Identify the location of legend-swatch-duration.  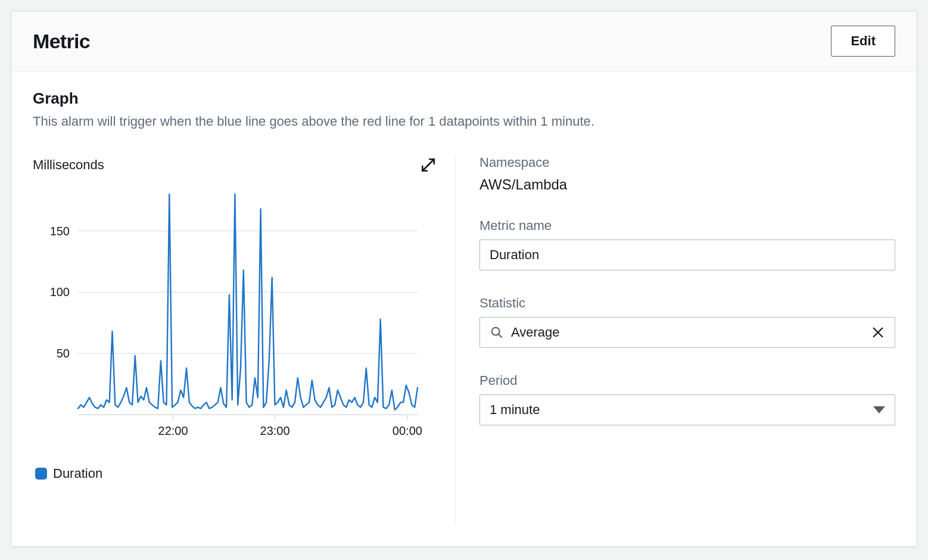
(41, 474).